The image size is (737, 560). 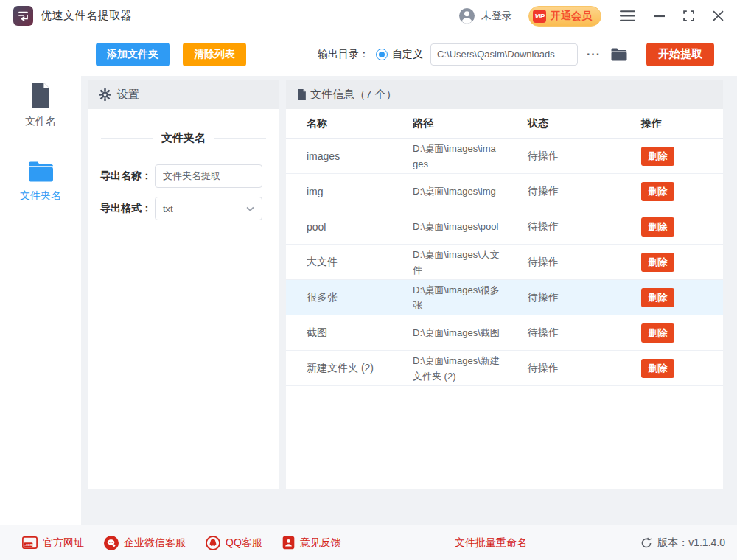 What do you see at coordinates (360, 298) in the screenshot?
I see `row-name: 很多张` at bounding box center [360, 298].